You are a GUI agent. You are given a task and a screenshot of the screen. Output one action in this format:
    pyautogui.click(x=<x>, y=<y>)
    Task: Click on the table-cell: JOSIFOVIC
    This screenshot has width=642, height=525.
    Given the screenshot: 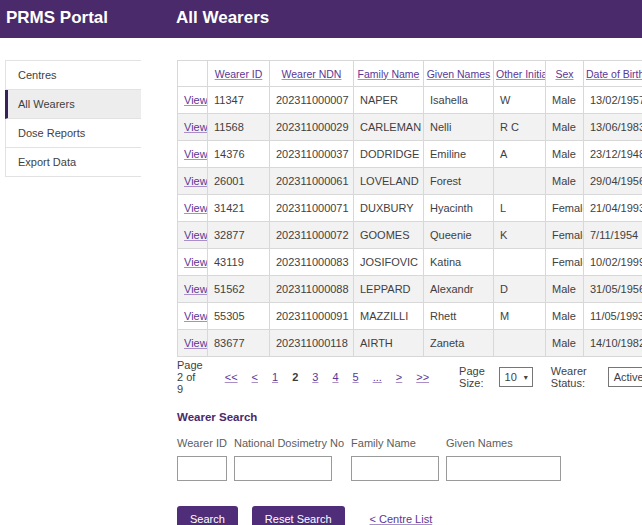 What is the action you would take?
    pyautogui.click(x=389, y=262)
    